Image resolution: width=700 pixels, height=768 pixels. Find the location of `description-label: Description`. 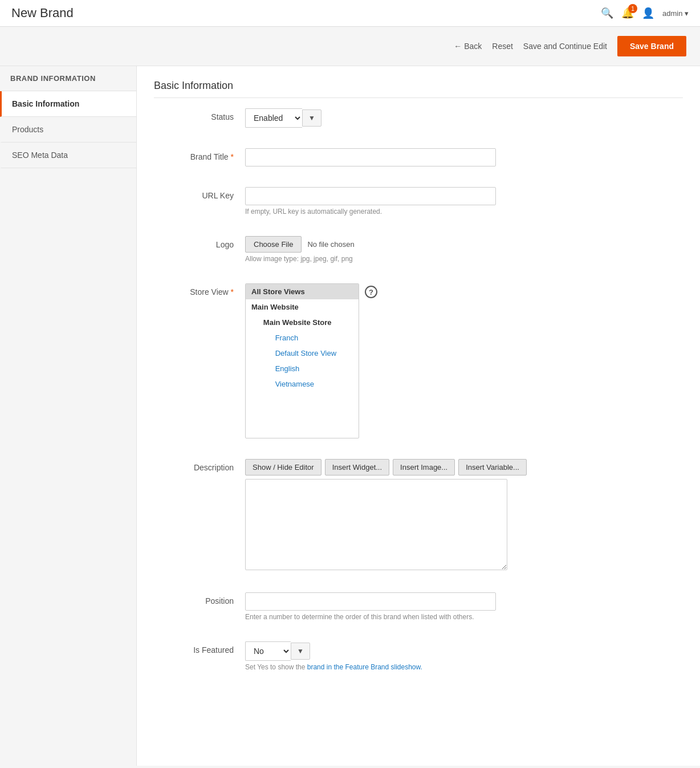

description-label: Description is located at coordinates (200, 465).